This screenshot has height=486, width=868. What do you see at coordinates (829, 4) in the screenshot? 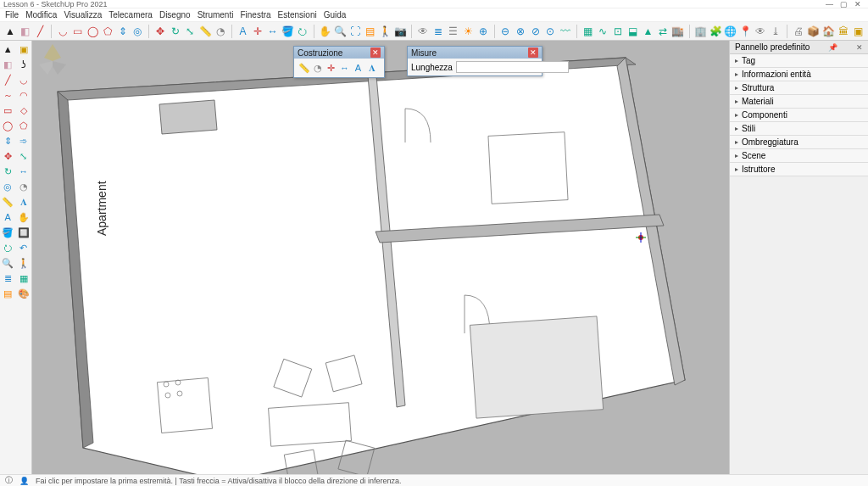
I see `minimize-button: —` at bounding box center [829, 4].